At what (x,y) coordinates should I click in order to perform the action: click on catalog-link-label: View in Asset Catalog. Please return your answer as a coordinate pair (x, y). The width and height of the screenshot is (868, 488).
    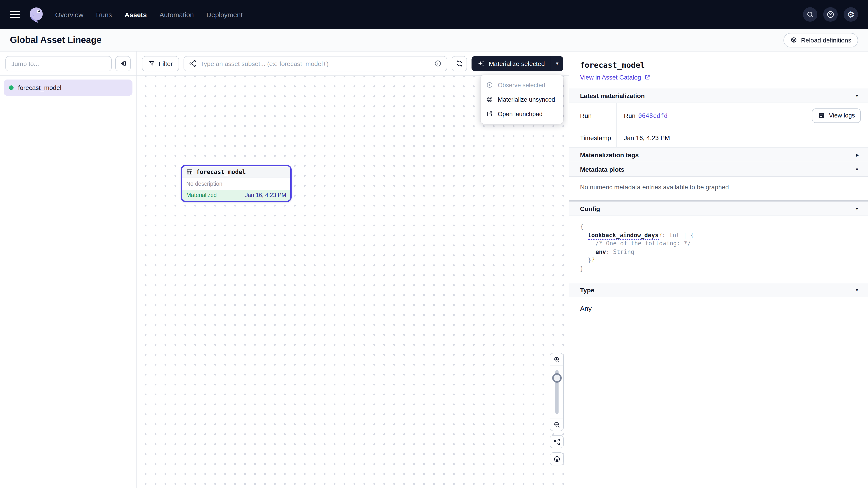
    Looking at the image, I should click on (611, 77).